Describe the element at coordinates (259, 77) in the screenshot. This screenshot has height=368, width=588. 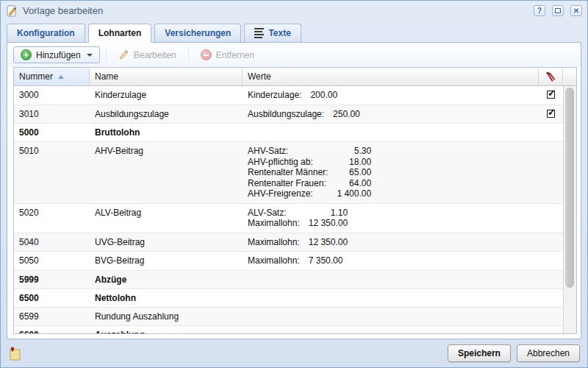
I see `column-label: Werte` at that location.